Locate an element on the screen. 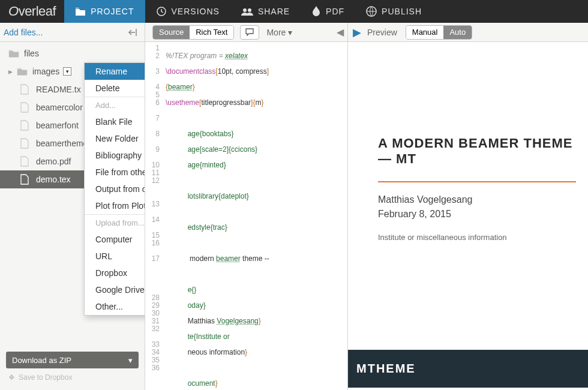  file-label: beamercolor is located at coordinates (59, 107).